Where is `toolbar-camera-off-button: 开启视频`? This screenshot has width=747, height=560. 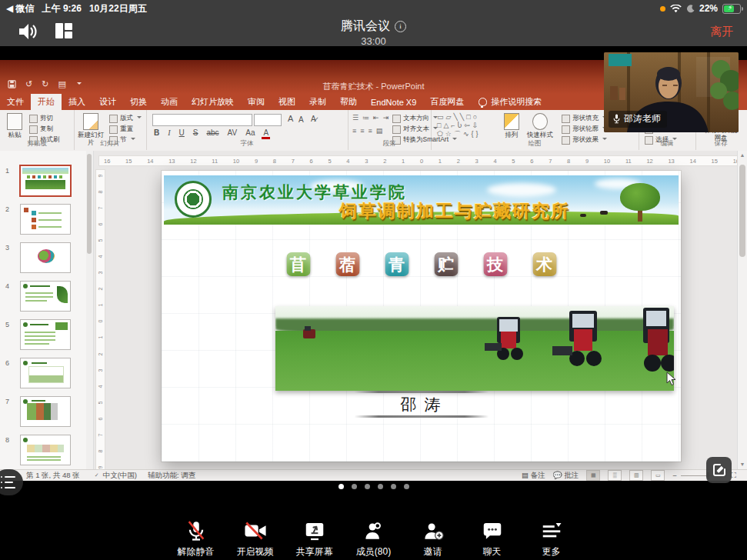 toolbar-camera-off-button: 开启视频 is located at coordinates (255, 532).